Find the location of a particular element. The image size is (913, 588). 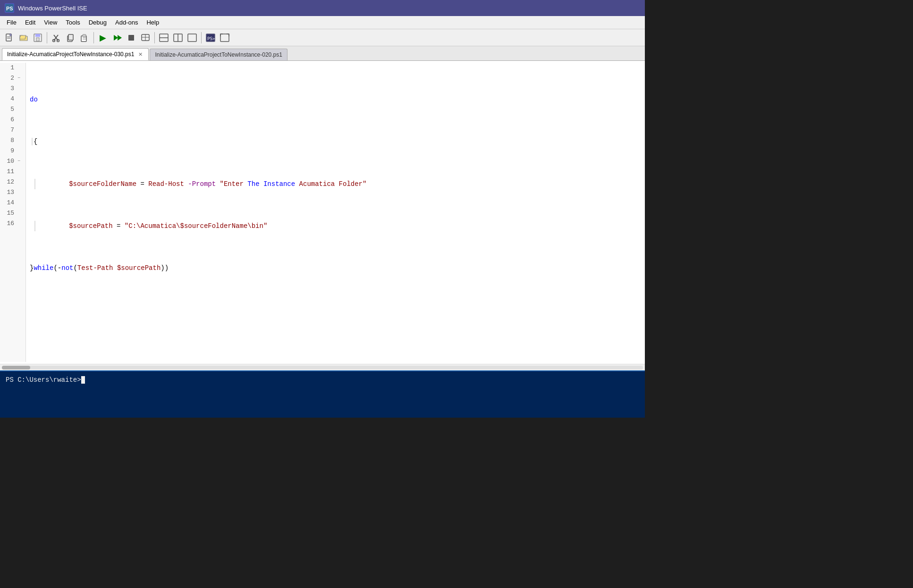

fullscreen-button is located at coordinates (225, 38).